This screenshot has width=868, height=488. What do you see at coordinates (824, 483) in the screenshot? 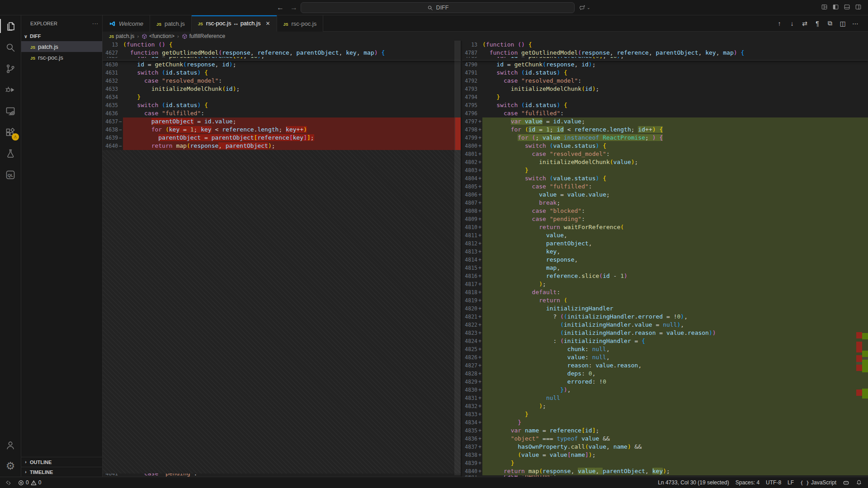
I see `language-label: JavaScript` at bounding box center [824, 483].